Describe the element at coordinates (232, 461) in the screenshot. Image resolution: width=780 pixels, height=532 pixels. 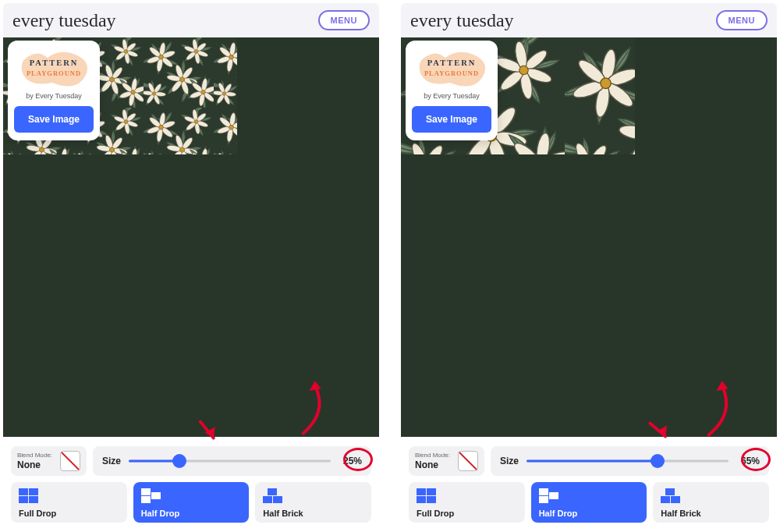
I see `size-box: Size 25%` at that location.